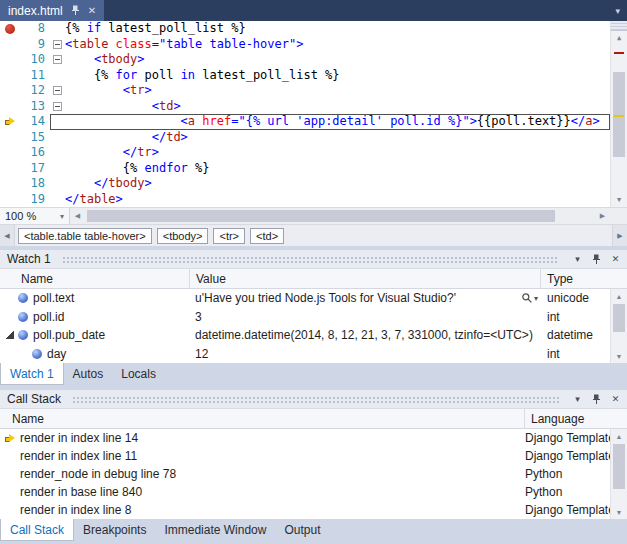  What do you see at coordinates (138, 374) in the screenshot?
I see `watch-tab-locals: Locals` at bounding box center [138, 374].